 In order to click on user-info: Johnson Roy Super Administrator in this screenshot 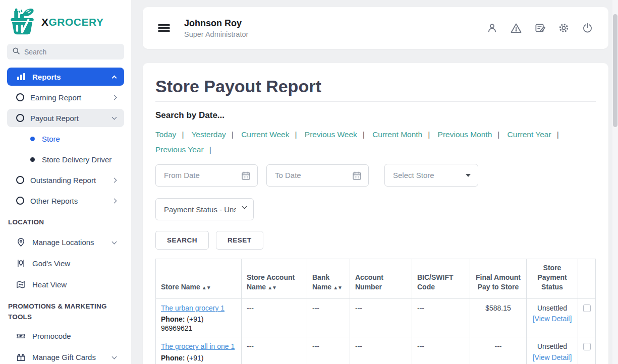, I will do `click(216, 28)`.